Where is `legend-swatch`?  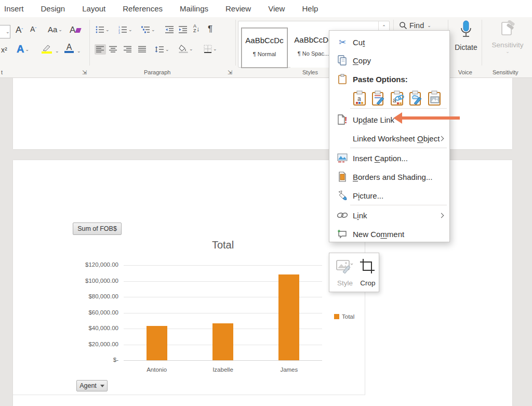 legend-swatch is located at coordinates (337, 317).